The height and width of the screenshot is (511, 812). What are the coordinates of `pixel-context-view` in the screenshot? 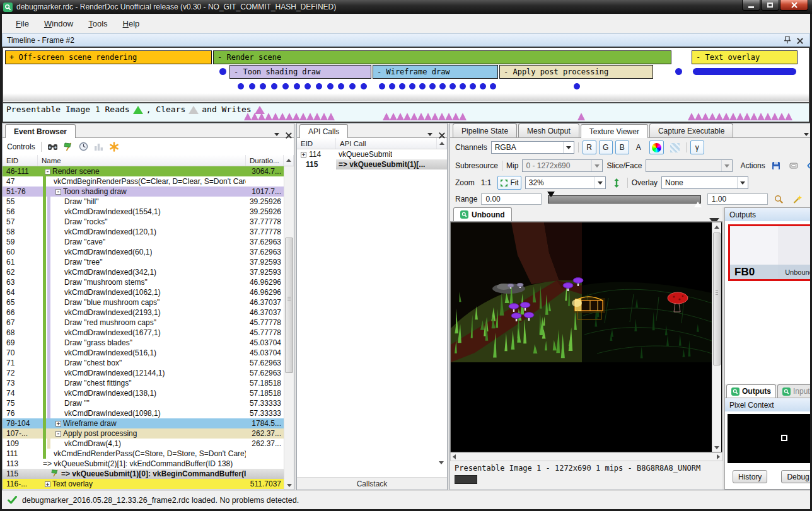 It's located at (770, 439).